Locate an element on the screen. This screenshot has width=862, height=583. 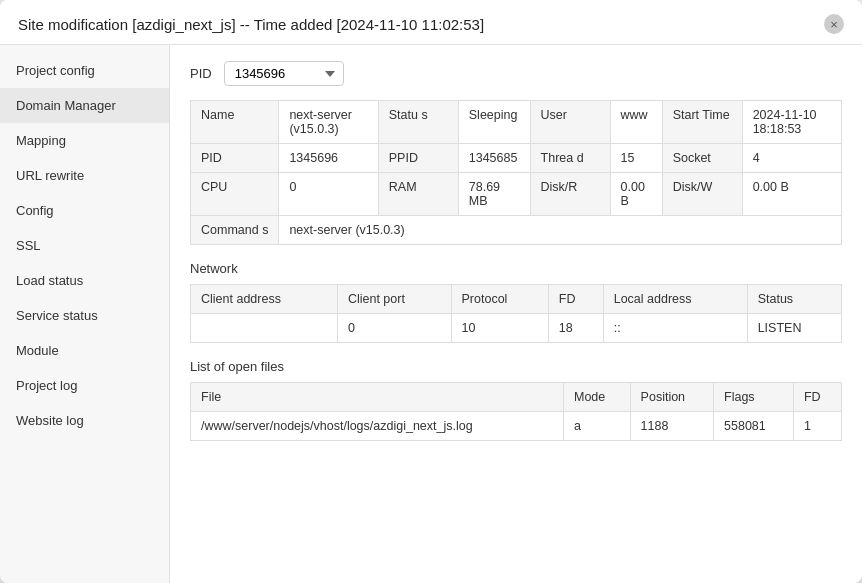
net-client-port: 0 is located at coordinates (394, 328).